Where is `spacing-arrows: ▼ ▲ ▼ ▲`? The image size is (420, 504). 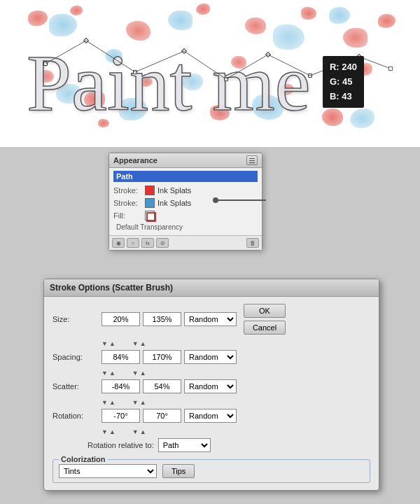 spacing-arrows: ▼ ▲ ▼ ▲ is located at coordinates (236, 373).